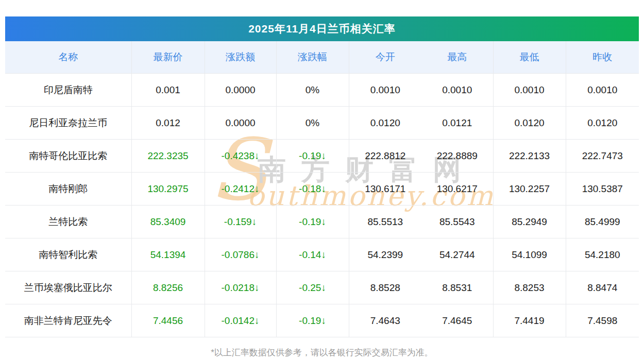 The height and width of the screenshot is (359, 644). Describe the element at coordinates (168, 156) in the screenshot. I see `cell-latest: 222.3235` at that location.